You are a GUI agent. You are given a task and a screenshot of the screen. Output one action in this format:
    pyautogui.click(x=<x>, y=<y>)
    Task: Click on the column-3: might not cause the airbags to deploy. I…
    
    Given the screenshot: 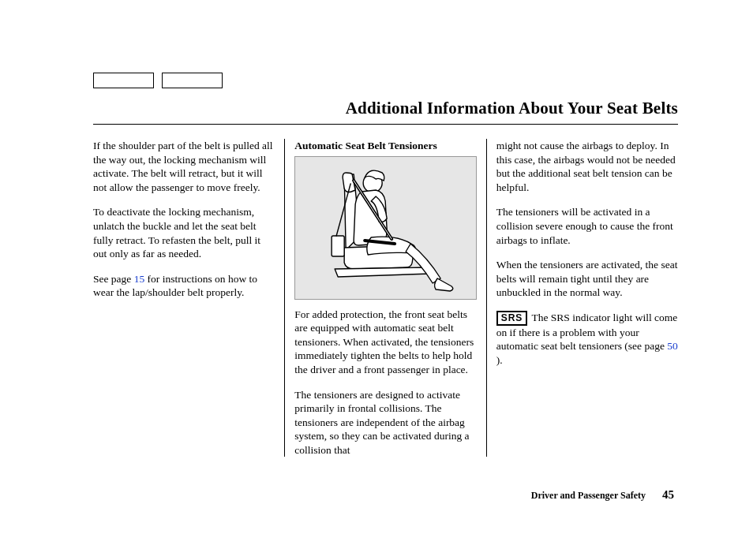 What is the action you would take?
    pyautogui.click(x=583, y=298)
    